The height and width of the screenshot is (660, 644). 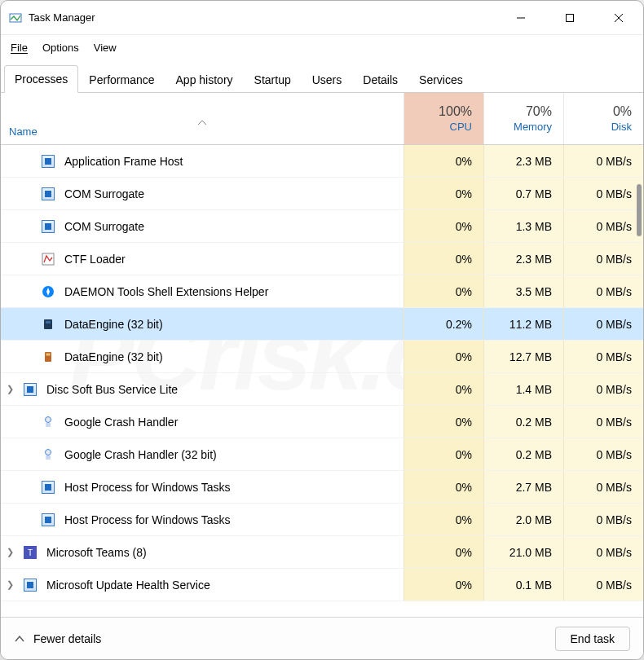 What do you see at coordinates (202, 132) in the screenshot?
I see `header-name-label: Name` at bounding box center [202, 132].